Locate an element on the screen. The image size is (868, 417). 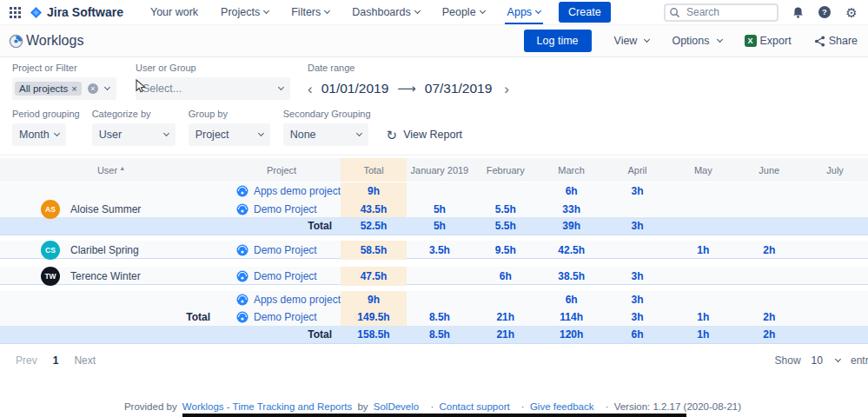
col-header-total: Total is located at coordinates (374, 170).